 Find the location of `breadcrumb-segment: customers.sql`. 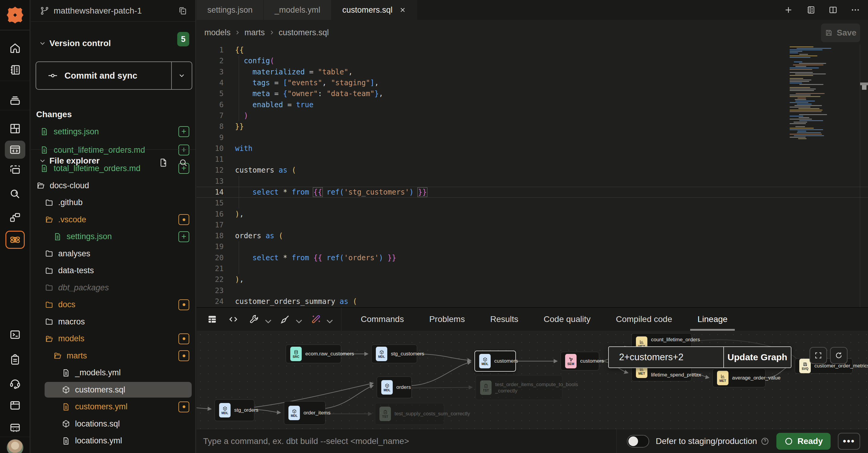

breadcrumb-segment: customers.sql is located at coordinates (304, 33).